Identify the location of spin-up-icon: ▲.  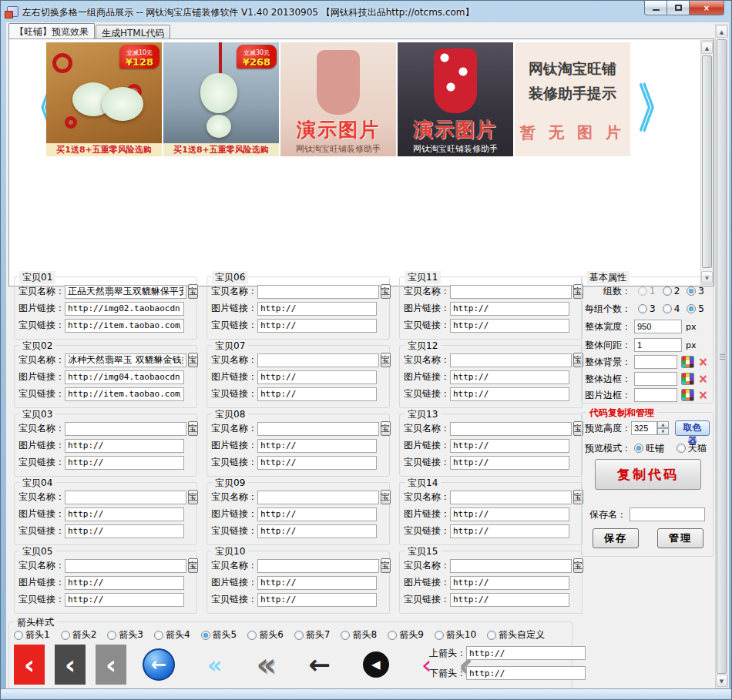
(663, 425).